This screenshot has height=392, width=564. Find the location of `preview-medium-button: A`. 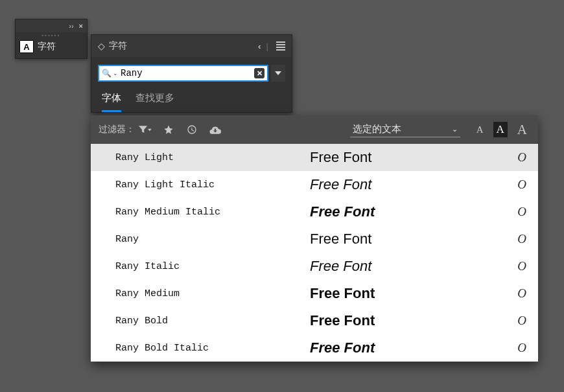

preview-medium-button: A is located at coordinates (500, 130).